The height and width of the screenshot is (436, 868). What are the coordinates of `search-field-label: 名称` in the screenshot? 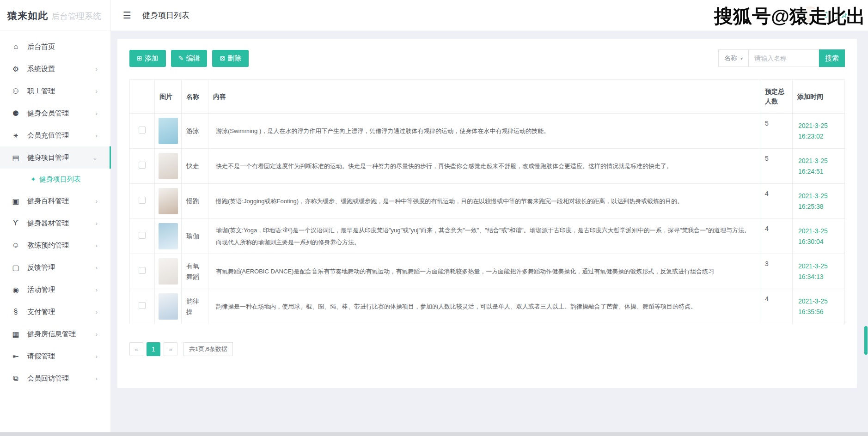 It's located at (731, 58).